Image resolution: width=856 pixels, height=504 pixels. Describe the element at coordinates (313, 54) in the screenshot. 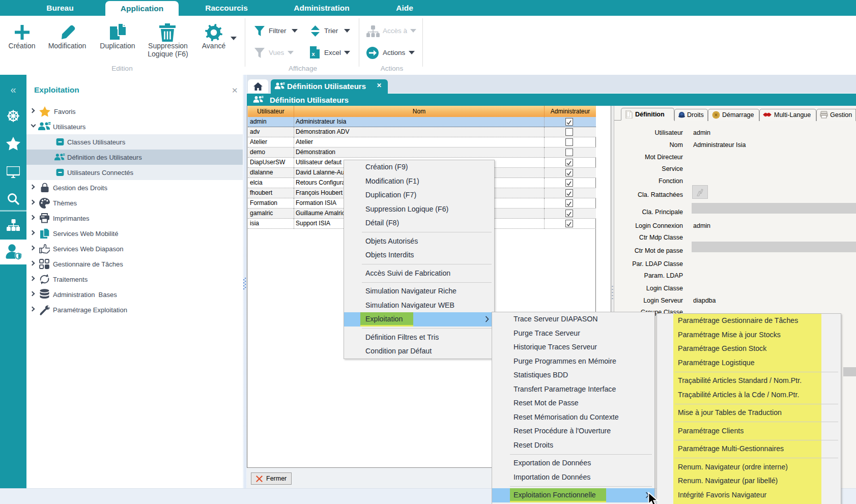

I see `svg-text: x` at that location.